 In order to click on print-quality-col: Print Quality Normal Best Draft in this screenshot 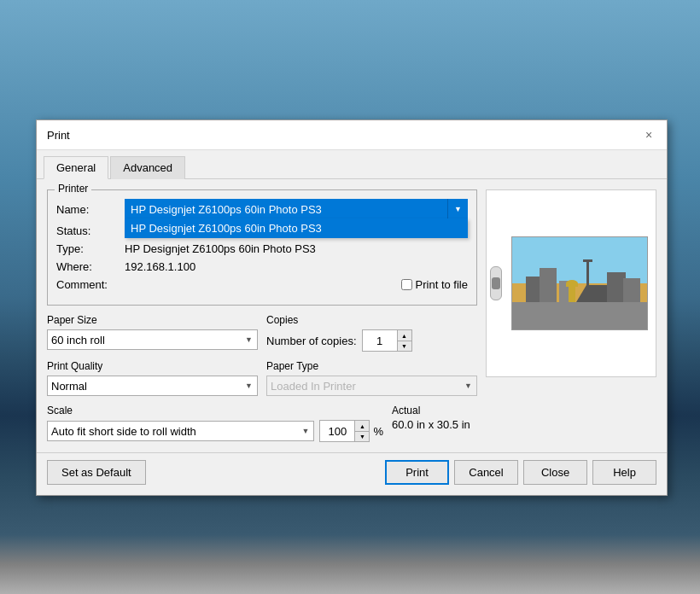, I will do `click(152, 378)`.